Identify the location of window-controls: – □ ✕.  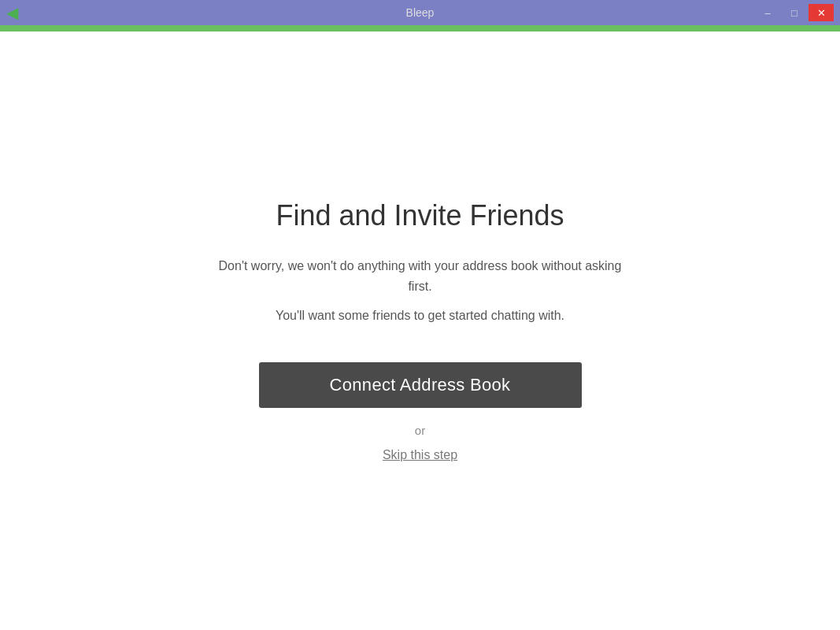
(794, 13).